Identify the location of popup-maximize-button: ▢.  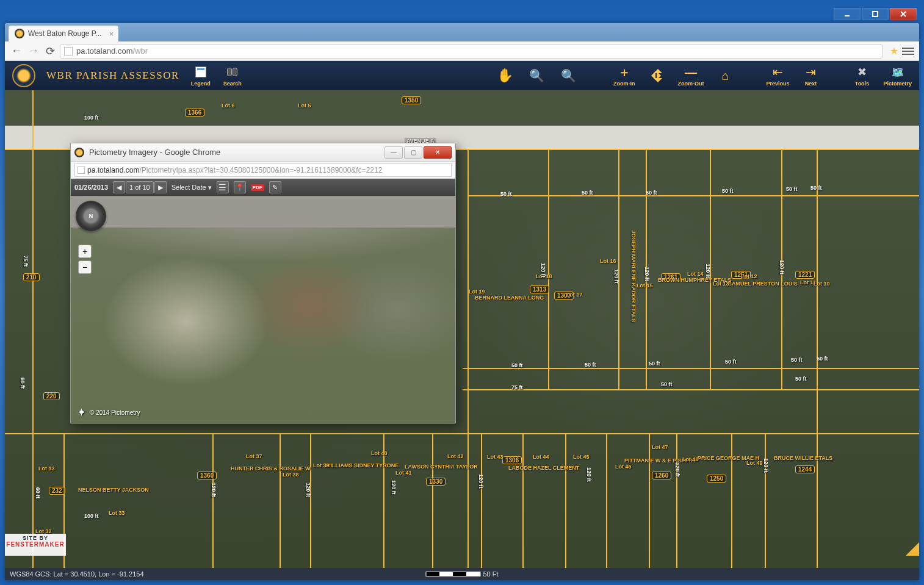
(413, 153).